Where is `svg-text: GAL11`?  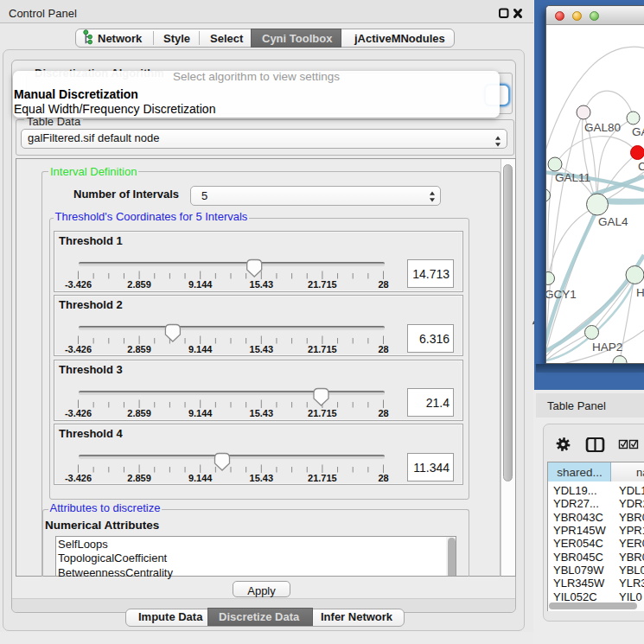 svg-text: GAL11 is located at coordinates (572, 178).